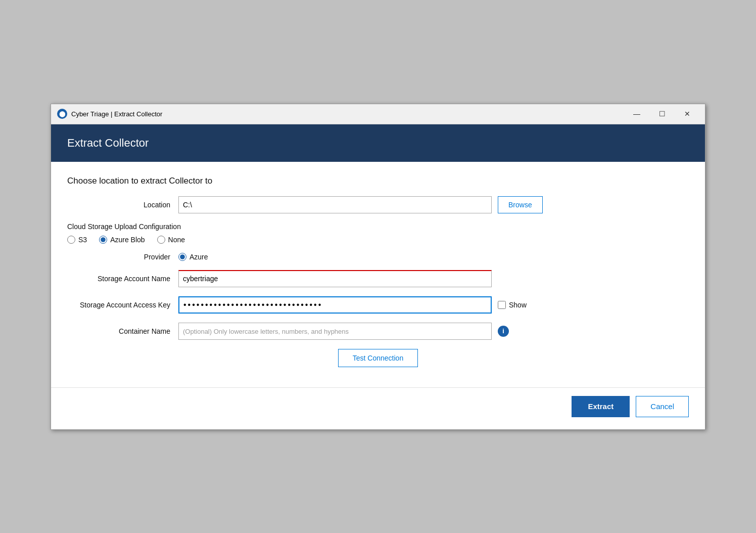  I want to click on window-title: Cyber Triage | Extract Collector, so click(348, 114).